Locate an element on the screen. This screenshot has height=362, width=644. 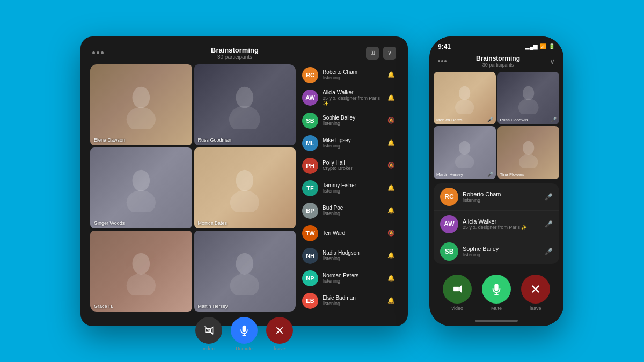
participant-info: Tammy Fisher listening is located at coordinates (353, 188).